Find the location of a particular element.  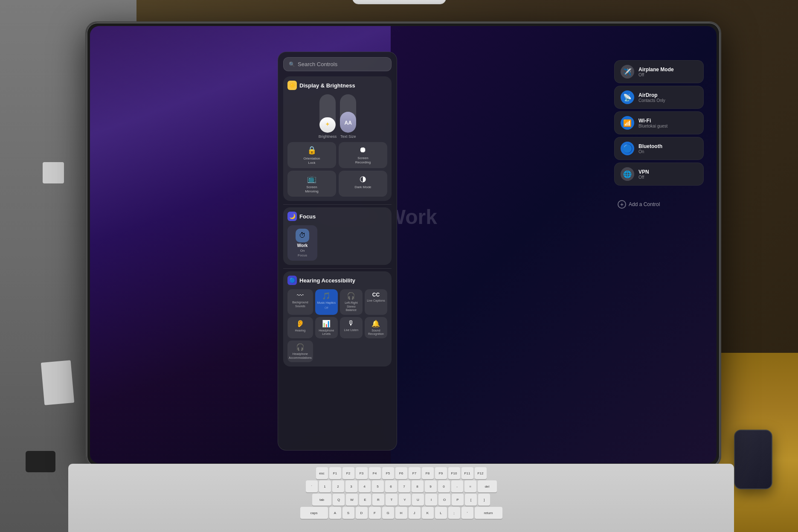

keyboard-row-4: caps A S D F G H J K L ; ' return is located at coordinates (401, 513).